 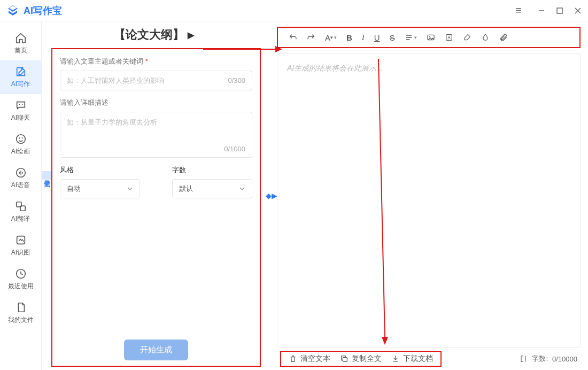 What do you see at coordinates (429, 37) in the screenshot?
I see `editor-toolbar: A▾▾ B I U S ▾` at bounding box center [429, 37].